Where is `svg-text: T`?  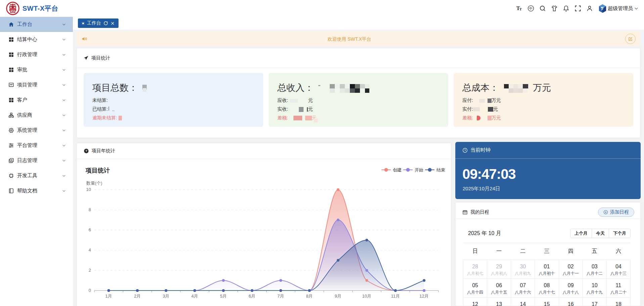 svg-text: T is located at coordinates (521, 9).